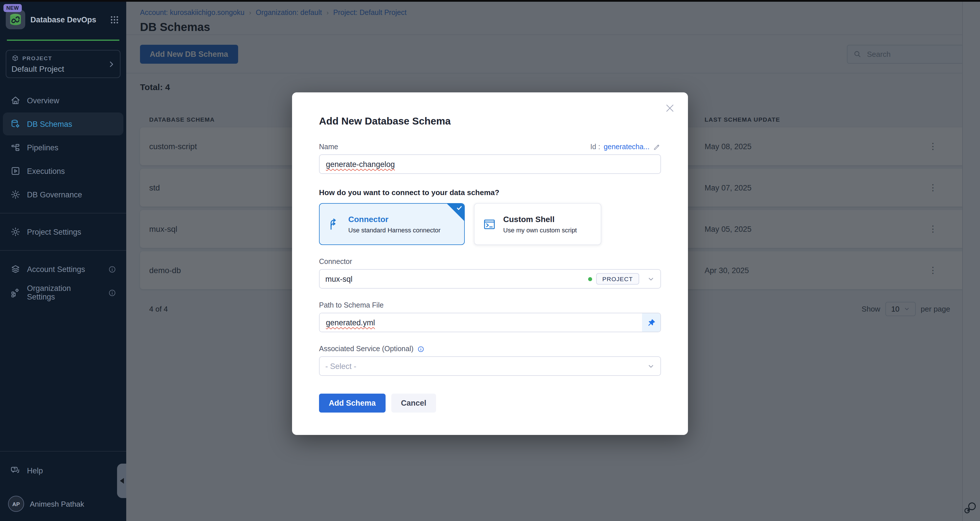 The width and height of the screenshot is (980, 521). What do you see at coordinates (15, 194) in the screenshot?
I see `gear-icon` at bounding box center [15, 194].